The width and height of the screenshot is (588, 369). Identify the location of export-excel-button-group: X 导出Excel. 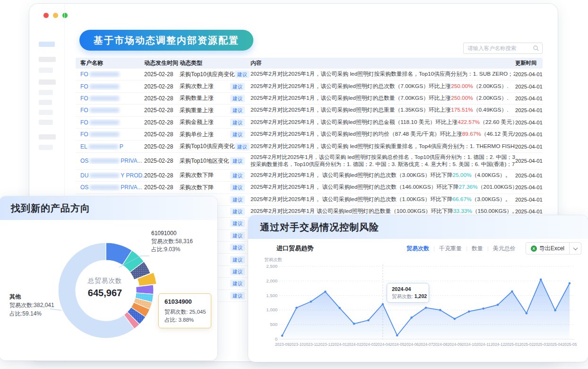
(553, 248).